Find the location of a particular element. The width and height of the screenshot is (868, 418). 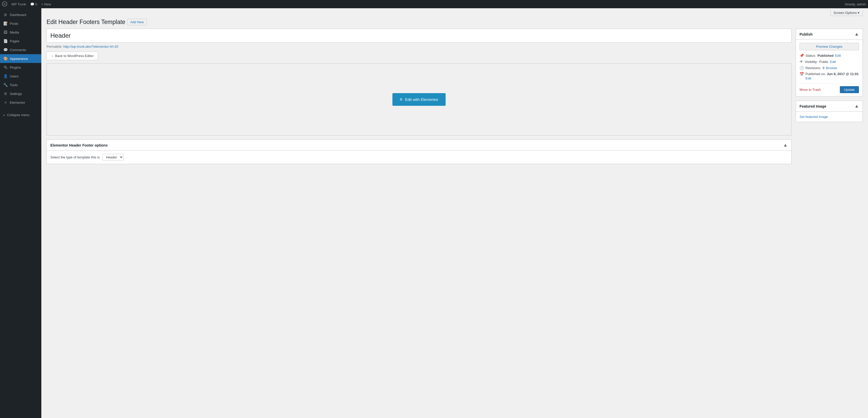

calendar-icon: 📅 is located at coordinates (802, 74).